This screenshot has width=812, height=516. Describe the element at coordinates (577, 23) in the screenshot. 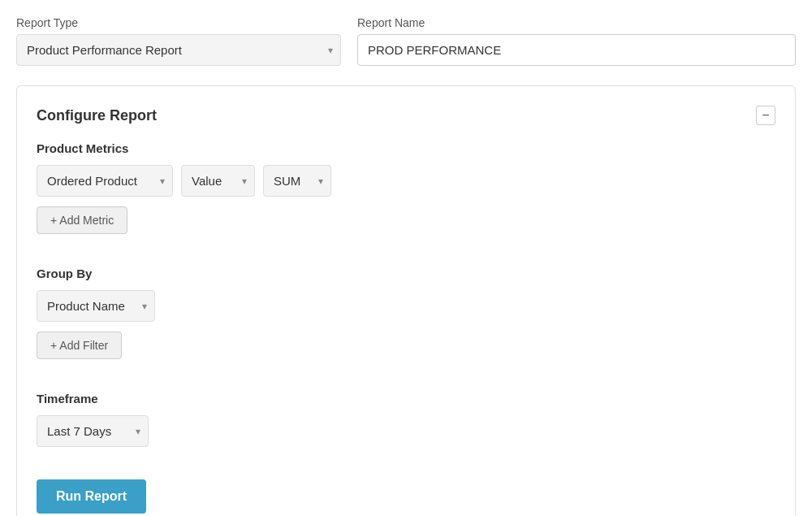

I see `report-name-label: Report Name` at that location.